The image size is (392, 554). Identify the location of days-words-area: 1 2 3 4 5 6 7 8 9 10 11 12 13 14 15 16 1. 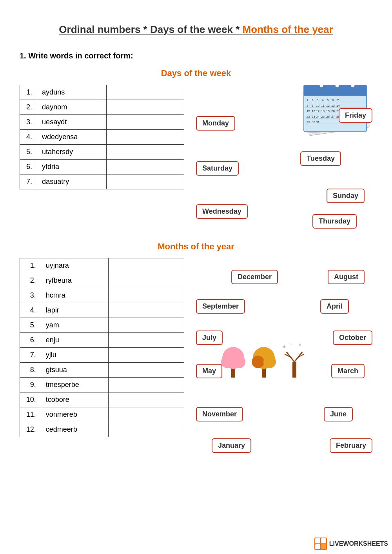
(284, 155).